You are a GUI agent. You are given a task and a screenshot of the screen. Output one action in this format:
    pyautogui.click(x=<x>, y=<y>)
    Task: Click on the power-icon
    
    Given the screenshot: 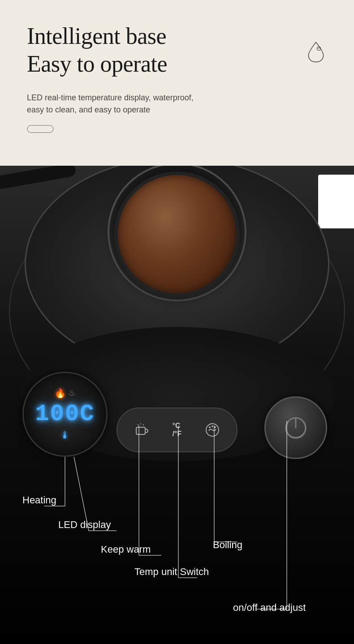 What is the action you would take?
    pyautogui.click(x=296, y=428)
    